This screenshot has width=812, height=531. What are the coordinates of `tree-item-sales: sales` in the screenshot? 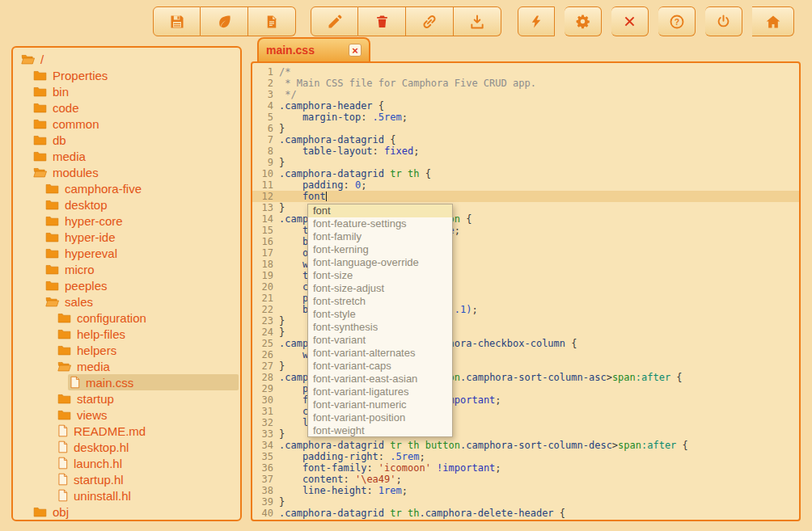 It's located at (126, 301).